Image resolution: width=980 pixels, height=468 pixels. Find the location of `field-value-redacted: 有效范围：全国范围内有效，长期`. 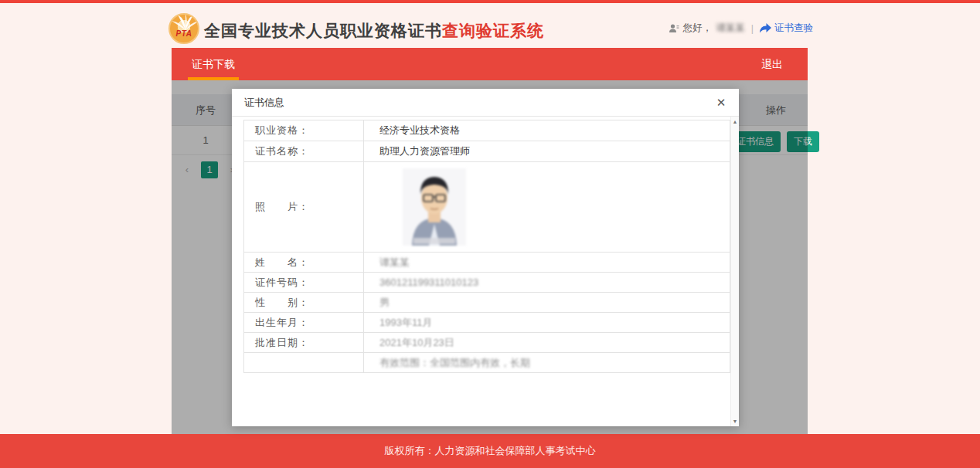

field-value-redacted: 有效范围：全国范围内有效，长期 is located at coordinates (547, 363).